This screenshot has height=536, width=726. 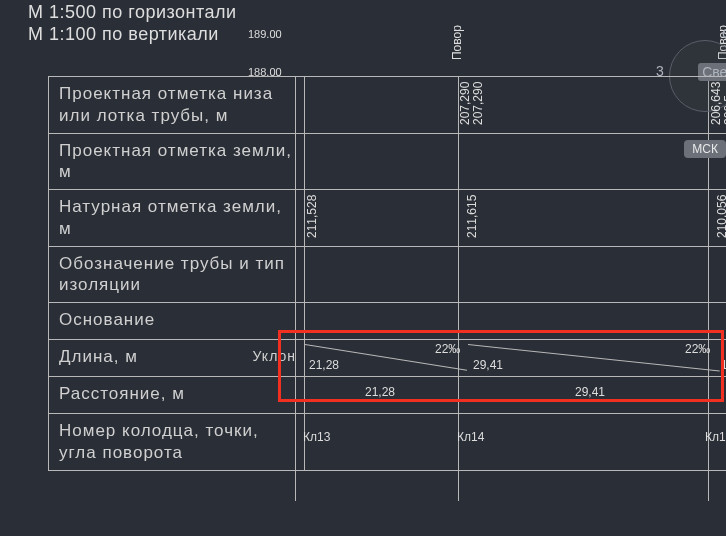 I want to click on row-design-ground-elevation: Проектная отметка земли, м, so click(x=387, y=162).